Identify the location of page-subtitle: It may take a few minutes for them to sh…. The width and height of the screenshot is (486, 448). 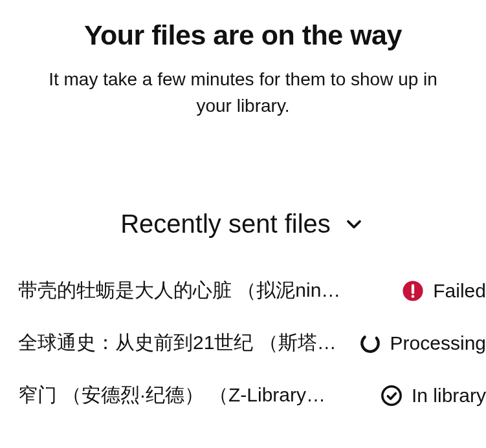
(243, 93).